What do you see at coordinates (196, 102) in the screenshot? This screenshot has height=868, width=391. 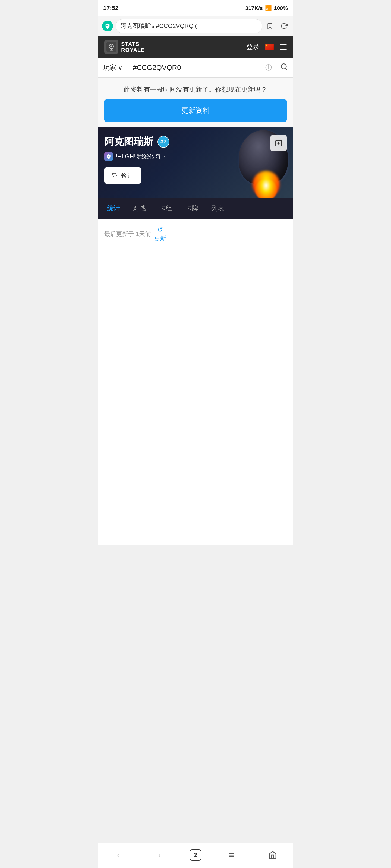 I see `update-banner: 此资料有一段时间没有更新了。你想现在更新吗？ 更新资料` at bounding box center [196, 102].